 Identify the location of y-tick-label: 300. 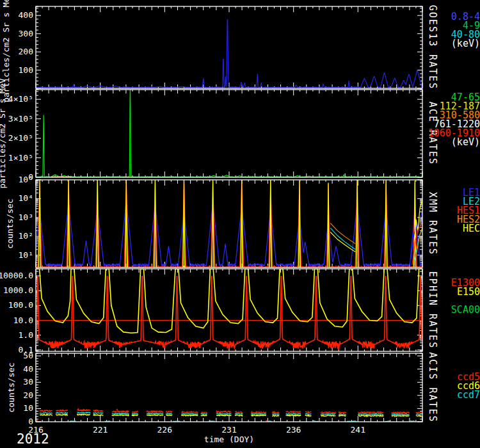
(26, 33).